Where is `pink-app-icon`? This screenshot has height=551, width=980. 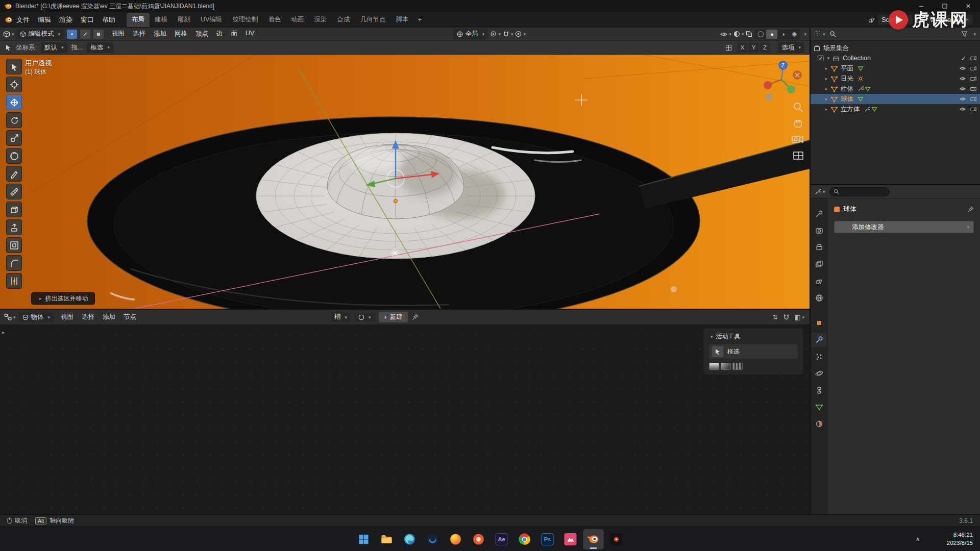
pink-app-icon is located at coordinates (571, 539).